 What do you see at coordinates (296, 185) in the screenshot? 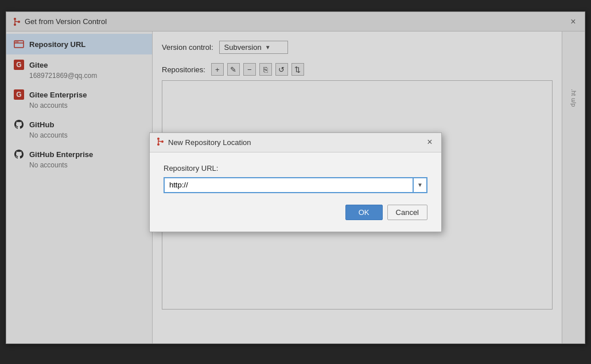
I see `repository-url-input-row: ▼` at bounding box center [296, 185].